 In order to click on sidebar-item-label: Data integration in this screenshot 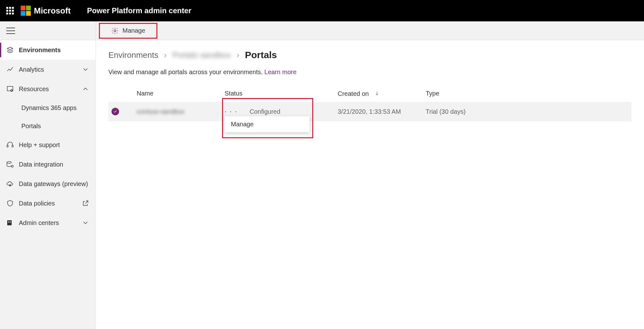, I will do `click(41, 165)`.